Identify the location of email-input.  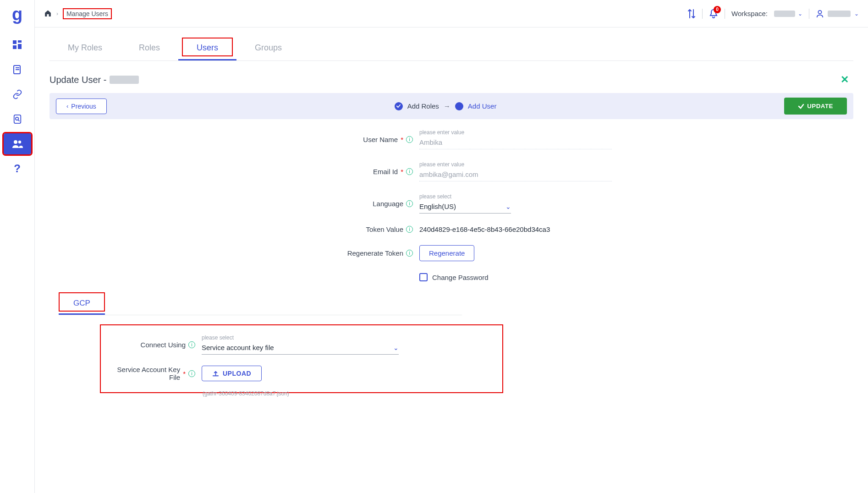
(516, 175).